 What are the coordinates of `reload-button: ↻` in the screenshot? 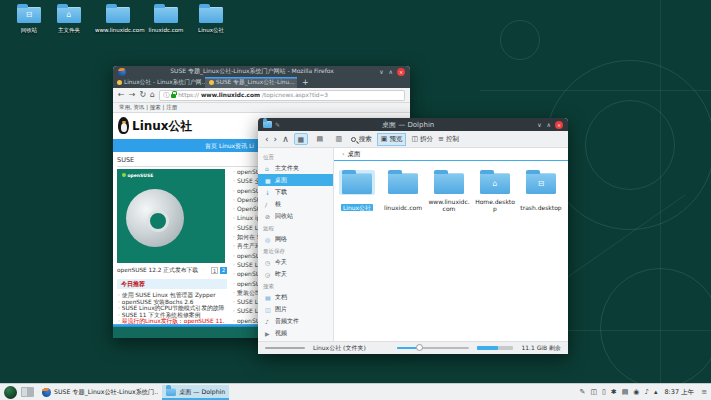 It's located at (142, 95).